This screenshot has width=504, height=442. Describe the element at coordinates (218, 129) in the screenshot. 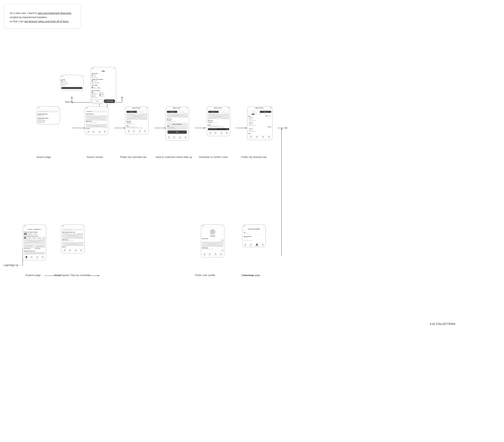

I see `snackbar: Saved to Rome Collection UNDO` at that location.